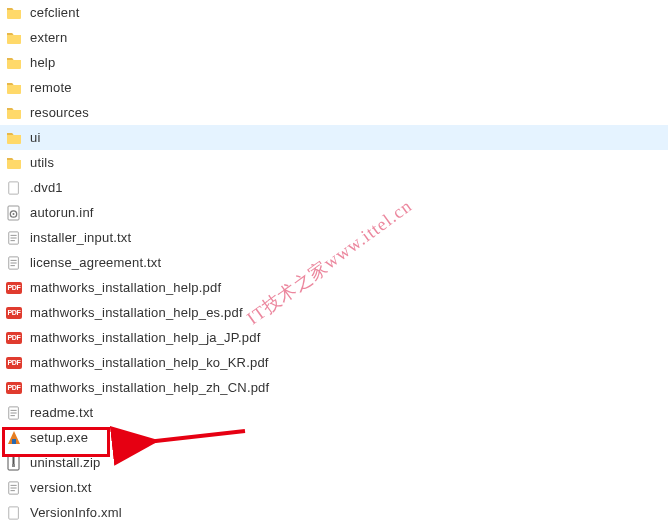  What do you see at coordinates (334, 238) in the screenshot?
I see `file-row: installer_input.txt` at bounding box center [334, 238].